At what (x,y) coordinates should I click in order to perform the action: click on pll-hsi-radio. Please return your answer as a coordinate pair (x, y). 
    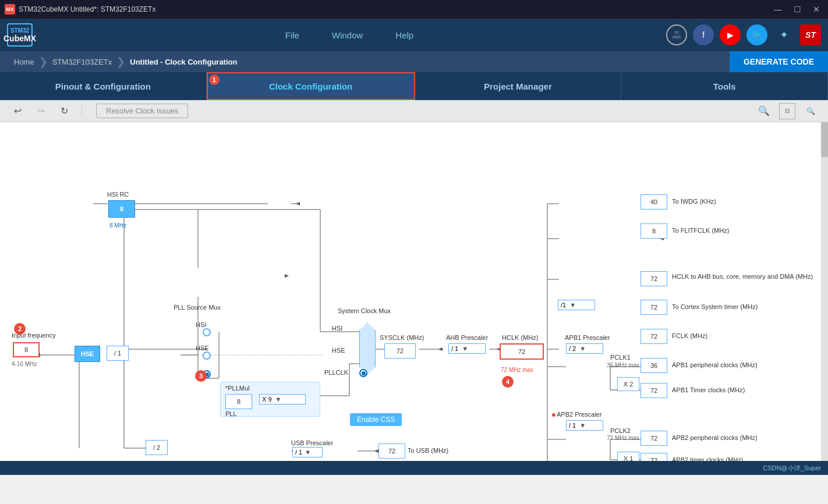
    Looking at the image, I should click on (207, 332).